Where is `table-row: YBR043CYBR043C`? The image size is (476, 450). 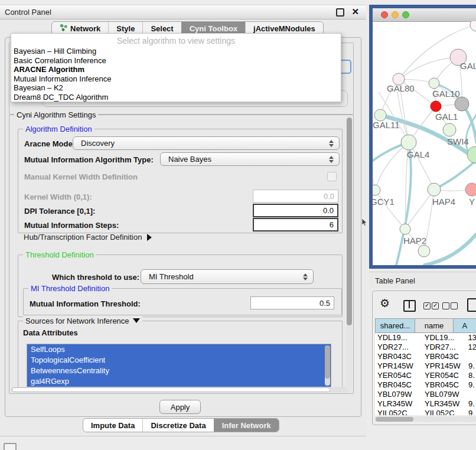 table-row: YBR043CYBR043C is located at coordinates (425, 357).